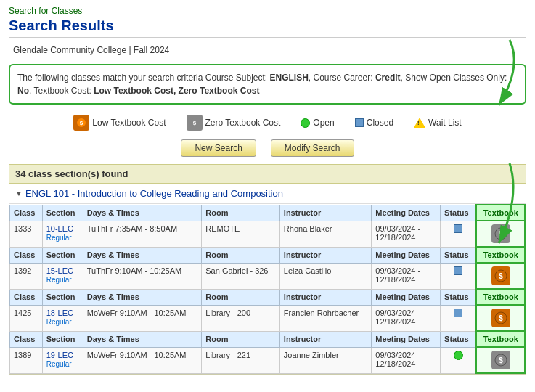 This screenshot has width=535, height=392. Describe the element at coordinates (268, 318) in the screenshot. I see `table-row: 142518-LECRegularMoWeFr 9:10AM - 10:25AM…` at that location.